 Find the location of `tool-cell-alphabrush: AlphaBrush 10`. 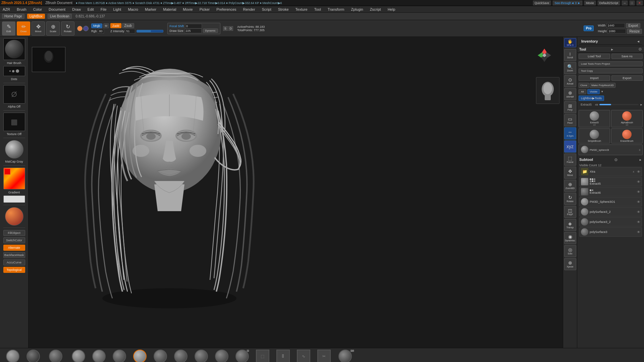

tool-cell-alphabrush: AlphaBrush 10 is located at coordinates (627, 119).